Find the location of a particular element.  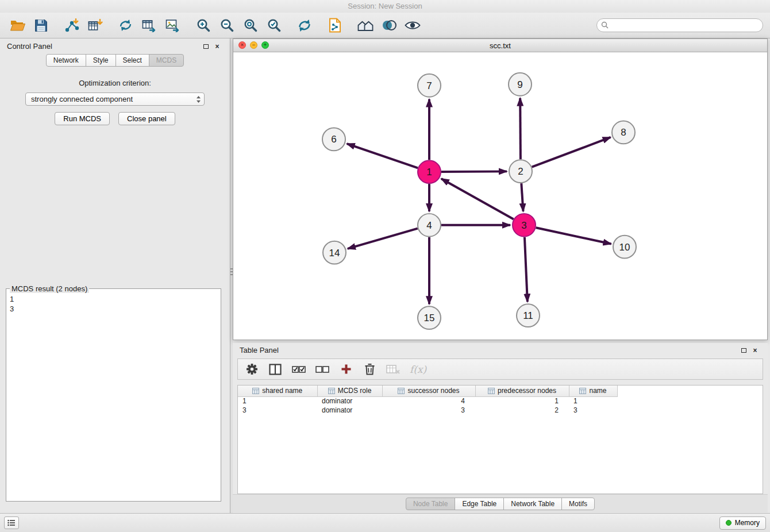

search-icon is located at coordinates (605, 26).